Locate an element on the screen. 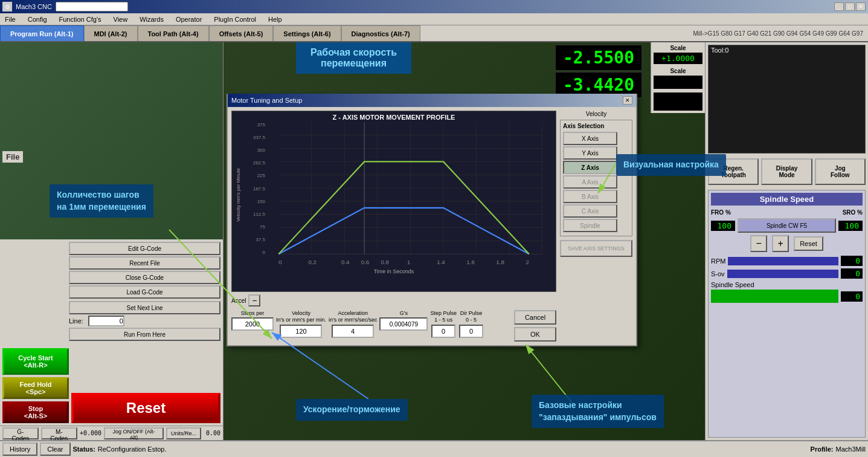  title-bar-left: ⚙ Mach3 CNC is located at coordinates (65, 7).